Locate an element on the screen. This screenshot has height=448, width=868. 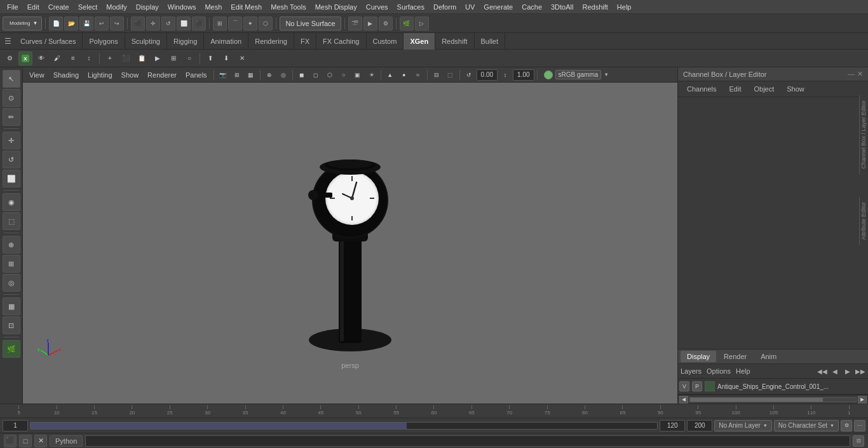
menu-generate: Generate is located at coordinates (498, 7).